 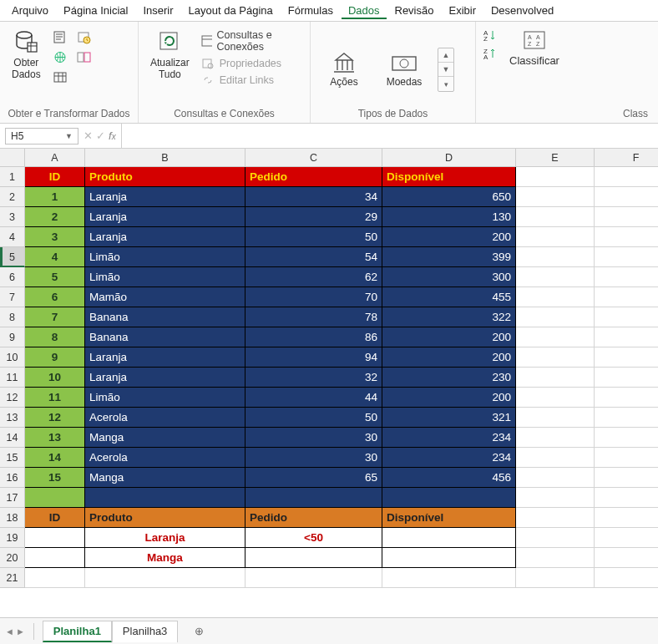 What do you see at coordinates (446, 84) in the screenshot?
I see `gallery-more-icon: ▾` at bounding box center [446, 84].